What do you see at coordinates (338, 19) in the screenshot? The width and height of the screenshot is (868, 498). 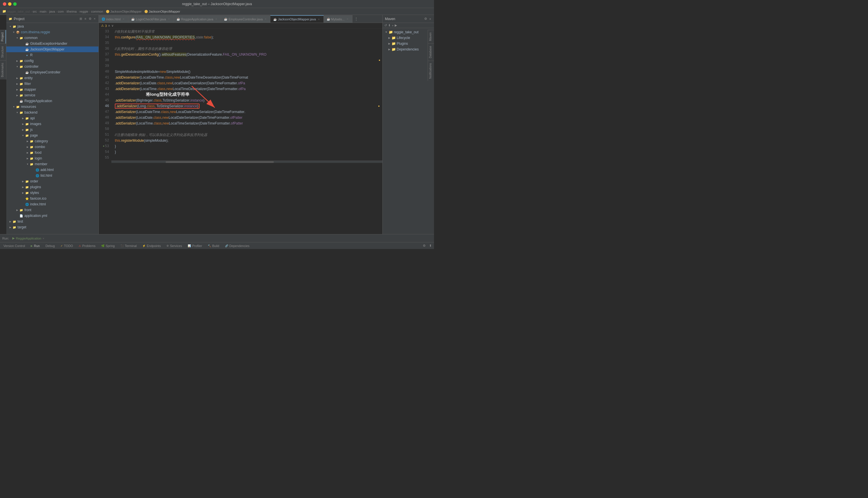 I see `tab-mybatis: ☕ Mybatis... ×` at bounding box center [338, 19].